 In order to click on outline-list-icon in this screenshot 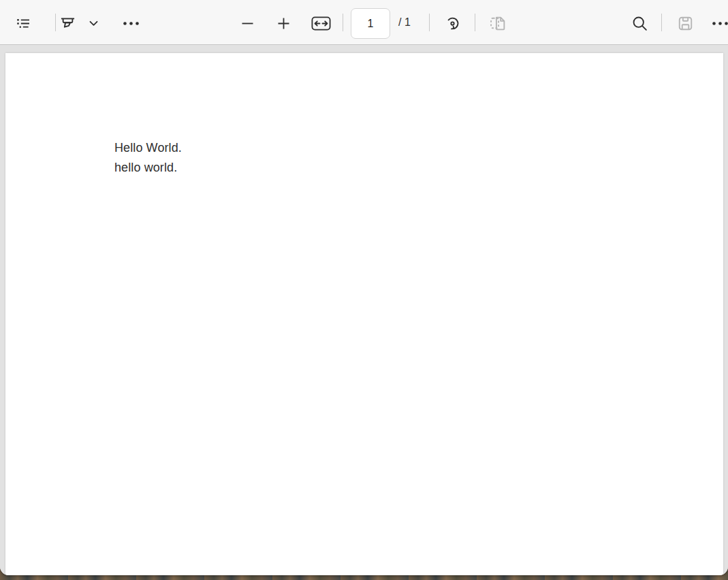, I will do `click(23, 23)`.